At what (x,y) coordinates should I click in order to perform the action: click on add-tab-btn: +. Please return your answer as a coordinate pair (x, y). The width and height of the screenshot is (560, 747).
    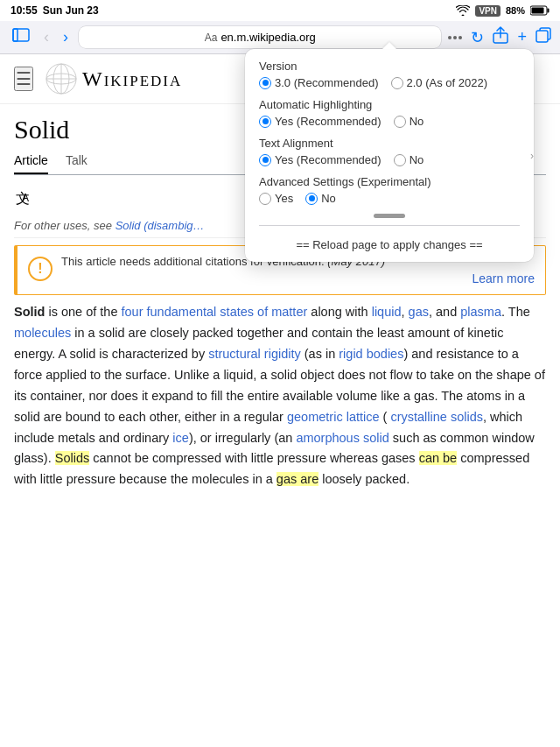
    Looking at the image, I should click on (522, 37).